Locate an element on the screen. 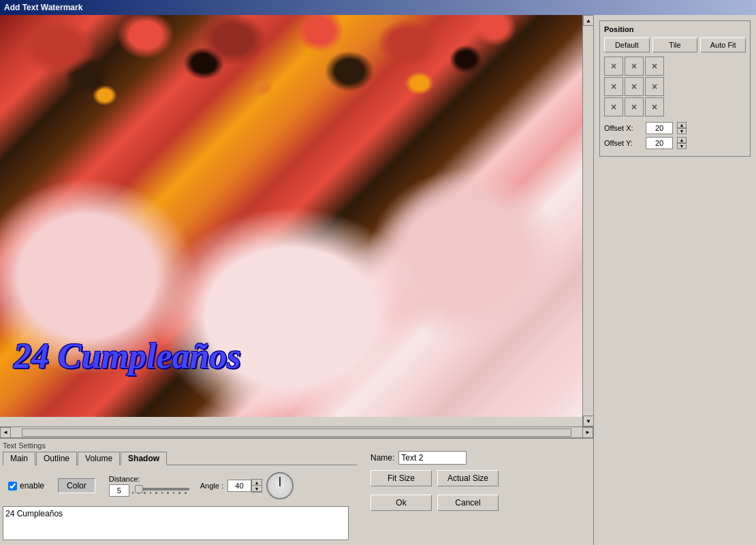 Image resolution: width=756 pixels, height=545 pixels. grid-cell-8: × is located at coordinates (655, 107).